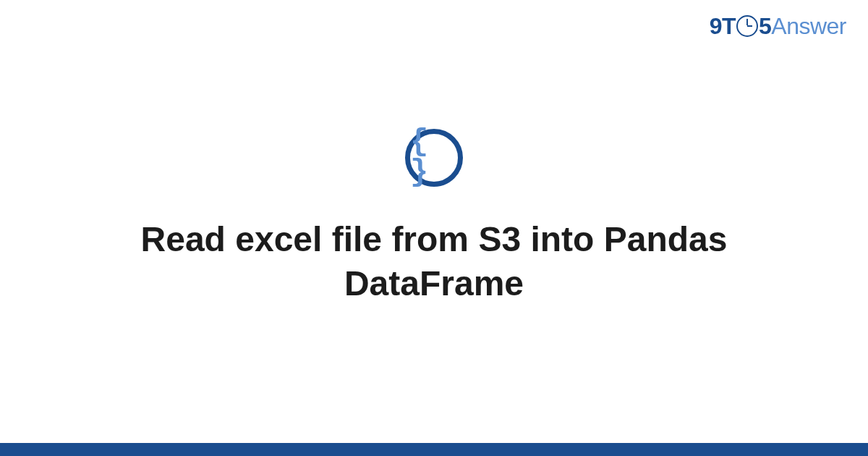  What do you see at coordinates (434, 158) in the screenshot?
I see `icon-wrapper: { }` at bounding box center [434, 158].